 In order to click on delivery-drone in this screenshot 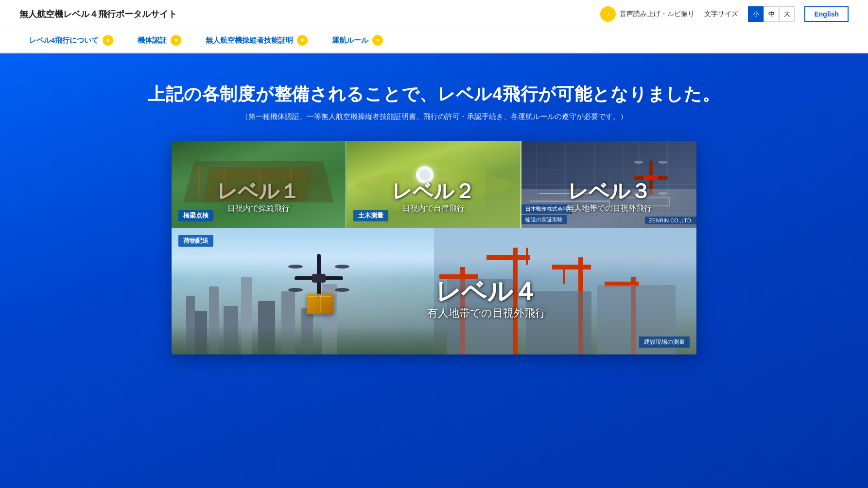, I will do `click(319, 278)`.